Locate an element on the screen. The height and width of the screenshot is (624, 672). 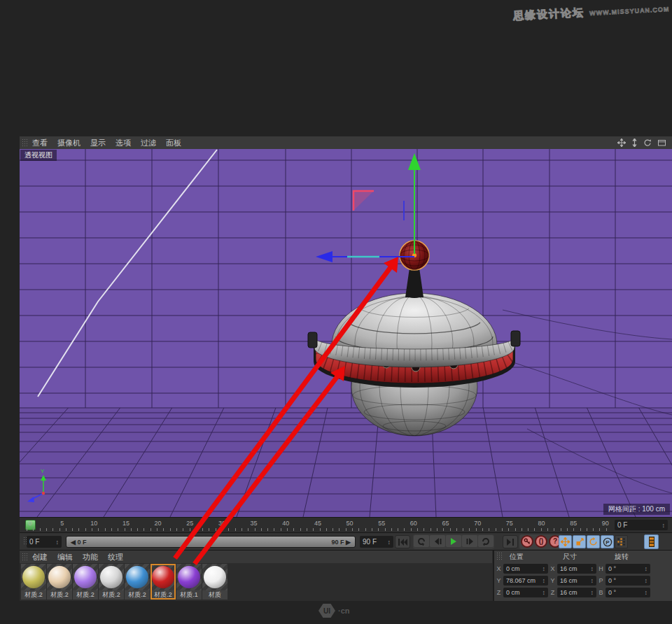
next-frame-button is located at coordinates (470, 541).